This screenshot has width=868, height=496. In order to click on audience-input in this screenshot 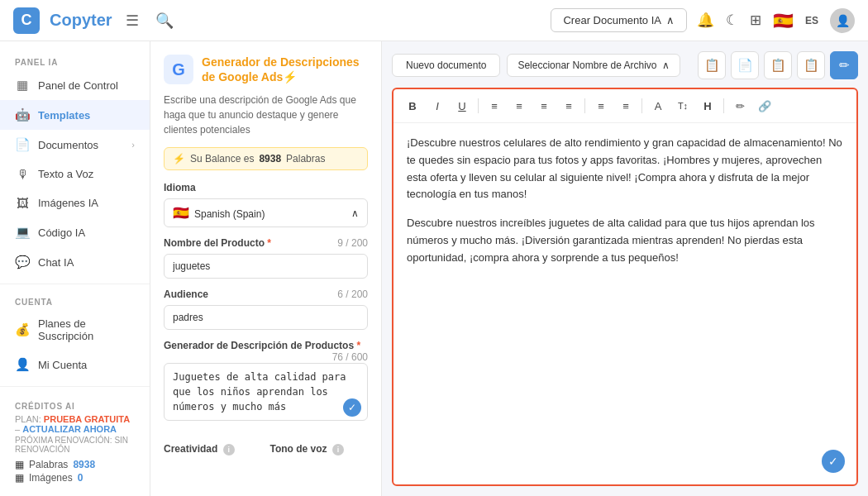, I will do `click(266, 317)`.